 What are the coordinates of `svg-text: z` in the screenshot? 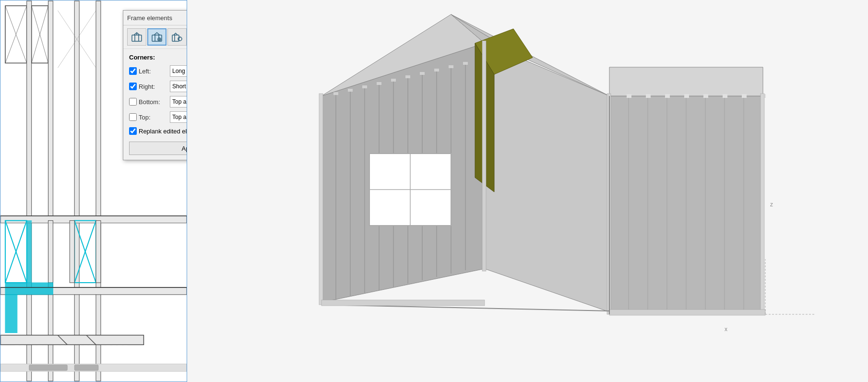 It's located at (772, 204).